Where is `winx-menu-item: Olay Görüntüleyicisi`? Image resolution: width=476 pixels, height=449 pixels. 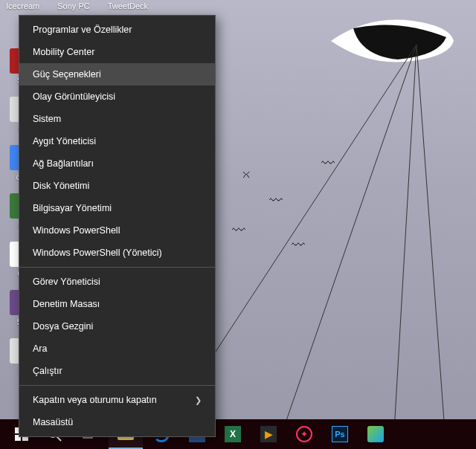 winx-menu-item: Olay Görüntüleyicisi is located at coordinates (118, 97).